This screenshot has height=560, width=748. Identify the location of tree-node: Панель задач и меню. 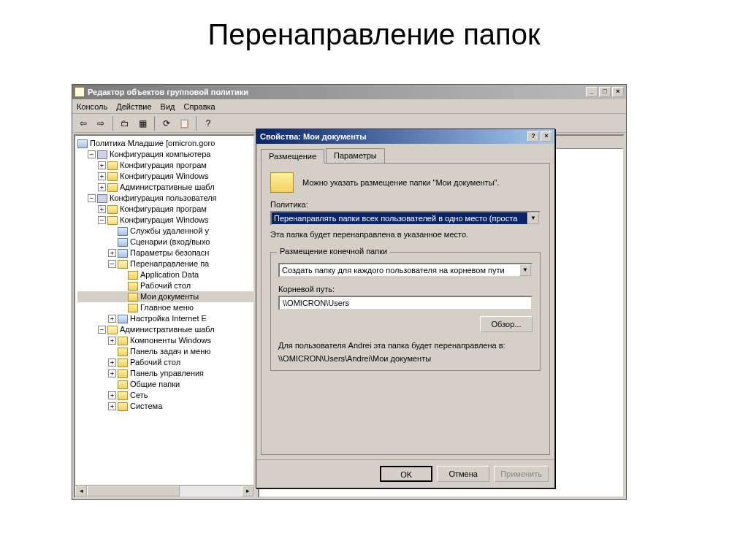
(165, 352).